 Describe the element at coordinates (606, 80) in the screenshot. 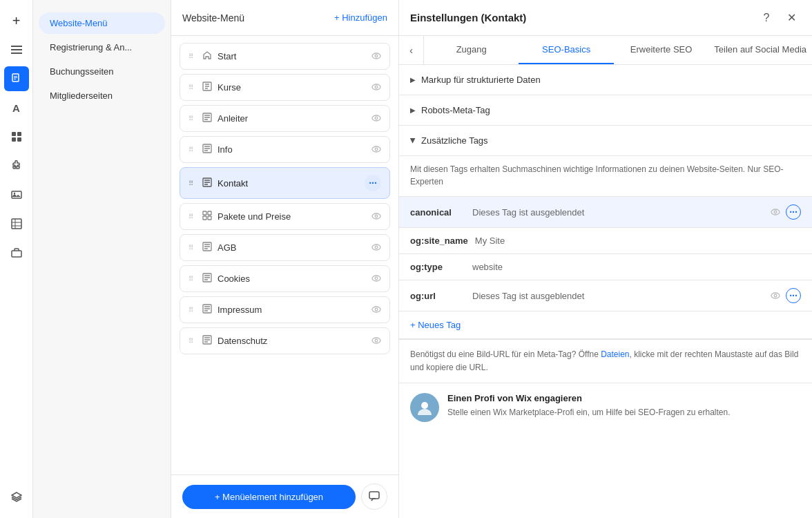

I see `markup-section-header: ▶ Markup für strukturierte Daten` at that location.